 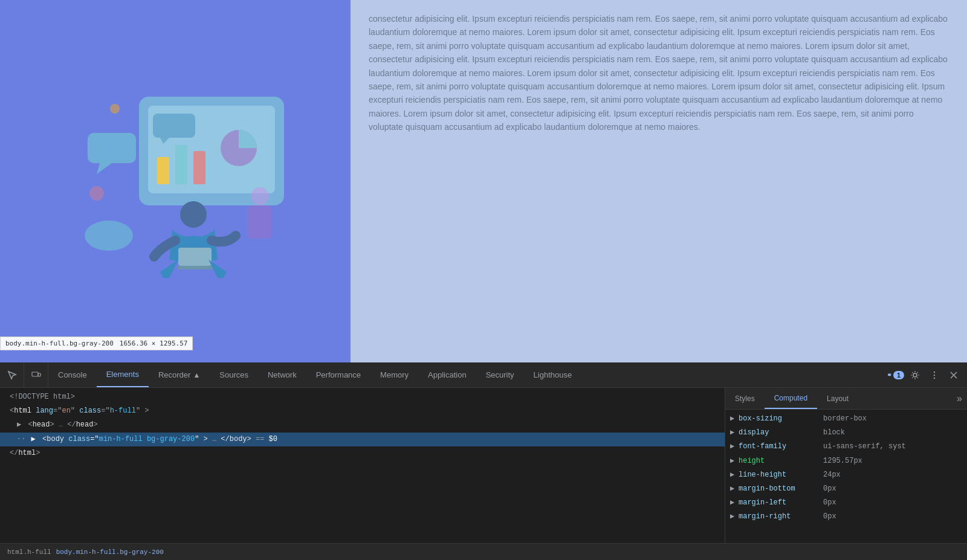 What do you see at coordinates (363, 425) in the screenshot?
I see `code-line-head: ▶ <head> … </head>` at bounding box center [363, 425].